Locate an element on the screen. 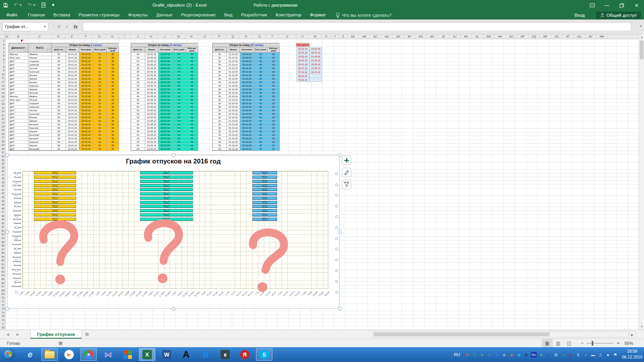  holiday-date: 08.03.16 is located at coordinates (316, 53).